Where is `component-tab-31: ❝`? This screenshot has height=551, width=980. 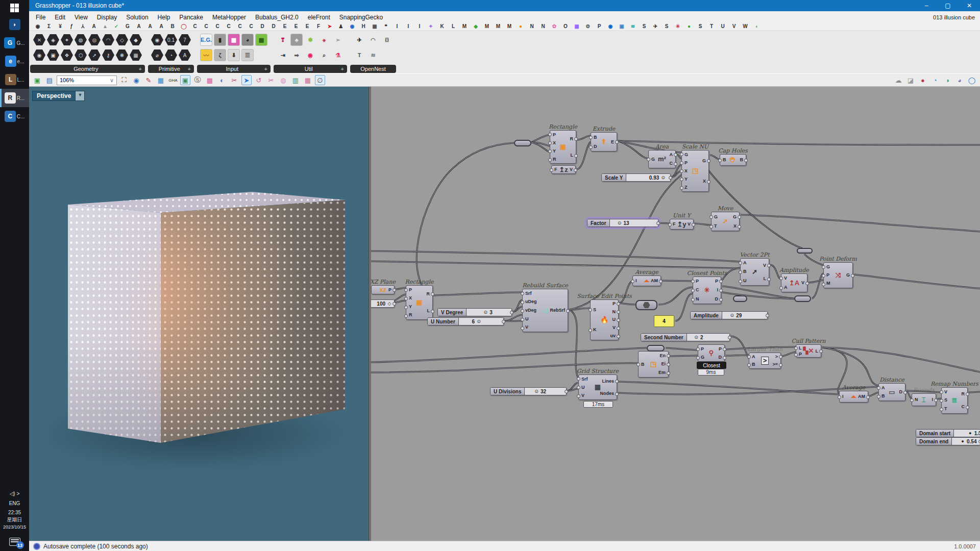 component-tab-31: ❝ is located at coordinates (386, 27).